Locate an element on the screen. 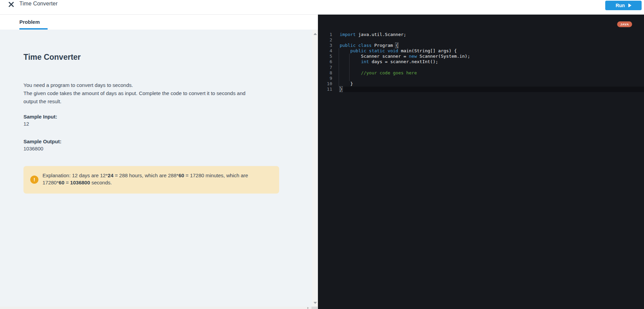  close-icon is located at coordinates (11, 4).